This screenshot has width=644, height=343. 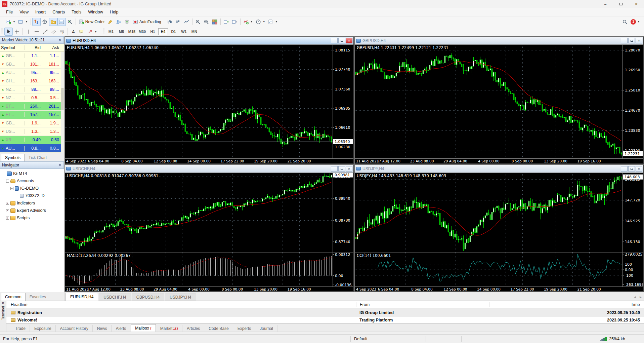 I want to click on scroll-right-icon: ▸, so click(x=641, y=297).